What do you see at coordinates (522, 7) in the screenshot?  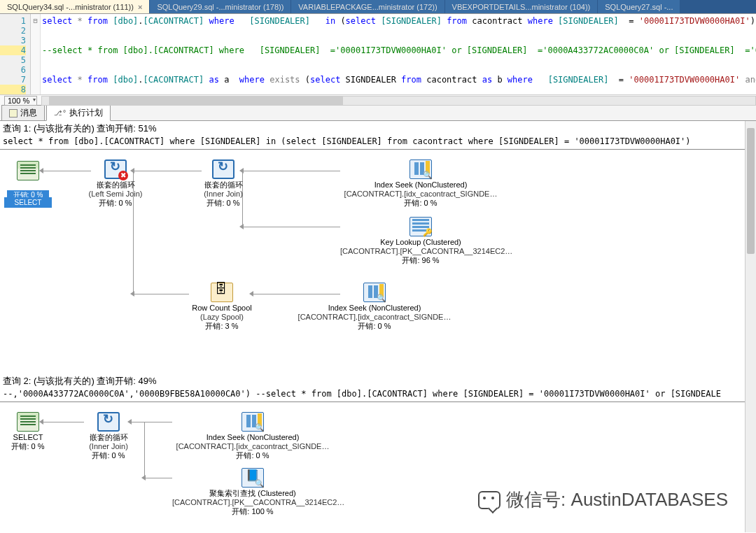 I see `document-tab: VBEXPORTDETAILS...ministrator (104))` at bounding box center [522, 7].